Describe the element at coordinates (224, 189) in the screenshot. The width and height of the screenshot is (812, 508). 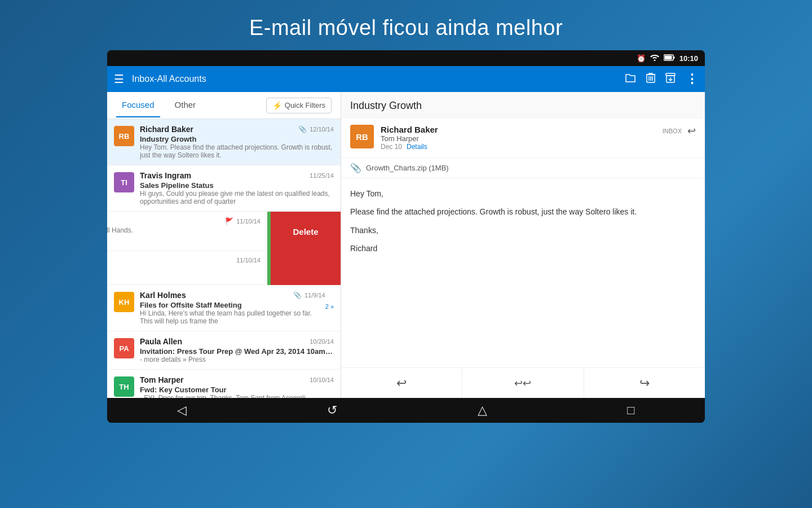
I see `list-item: TI Travis Ingram 11/25/14 Sales Pipeline…` at that location.